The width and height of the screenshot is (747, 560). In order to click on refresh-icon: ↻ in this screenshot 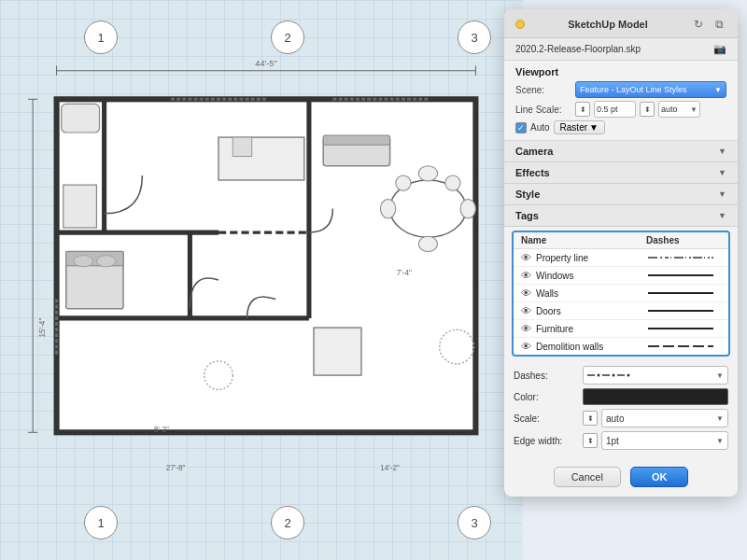, I will do `click(698, 24)`.